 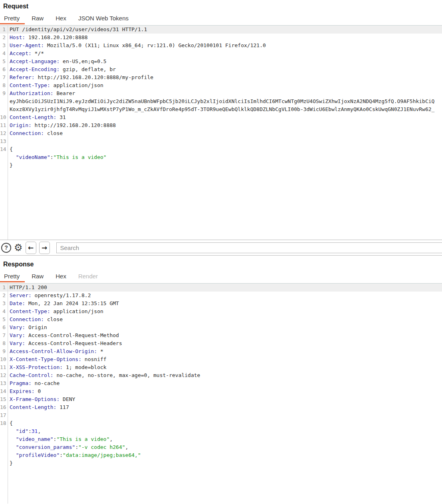 I want to click on code-text: Vary: Access-Control-Request-Headers, so click(x=225, y=343).